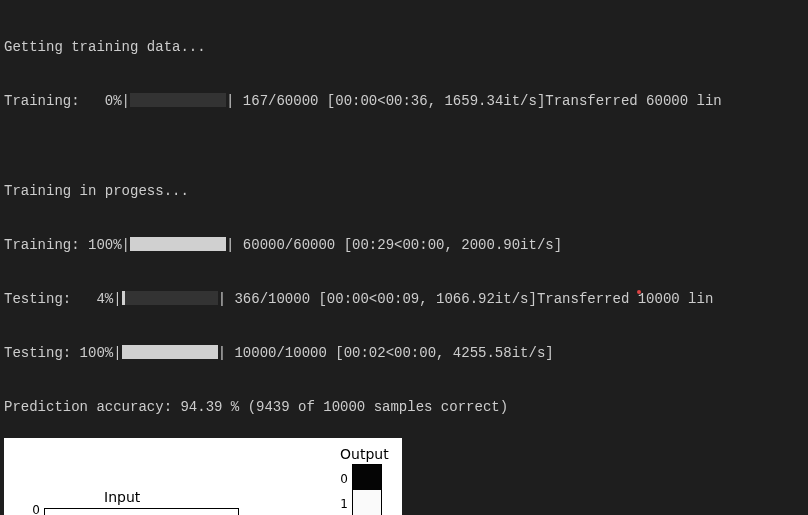 This screenshot has width=808, height=515. I want to click on progress-prefix: Testing: 4%|, so click(63, 299).